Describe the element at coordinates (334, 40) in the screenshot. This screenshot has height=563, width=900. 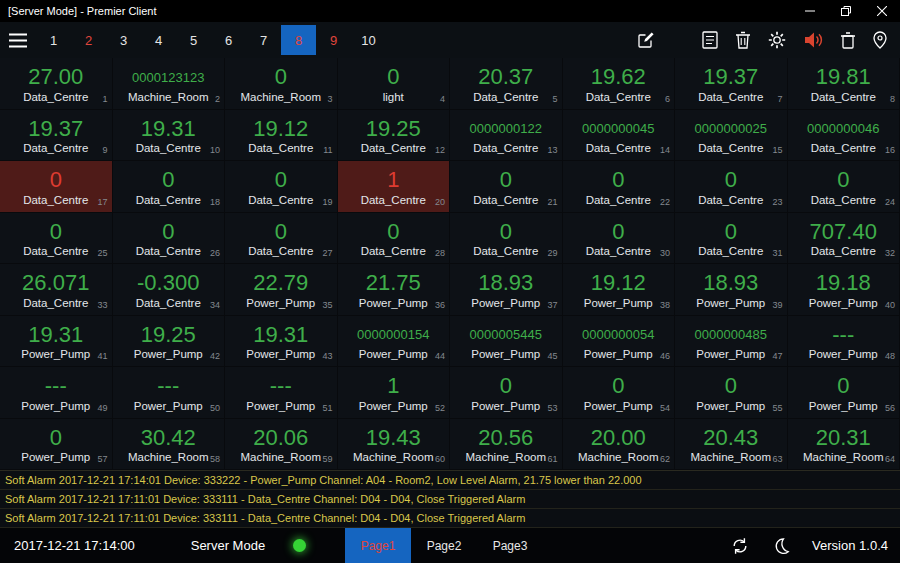
I see `toolbar-tab: 9` at that location.